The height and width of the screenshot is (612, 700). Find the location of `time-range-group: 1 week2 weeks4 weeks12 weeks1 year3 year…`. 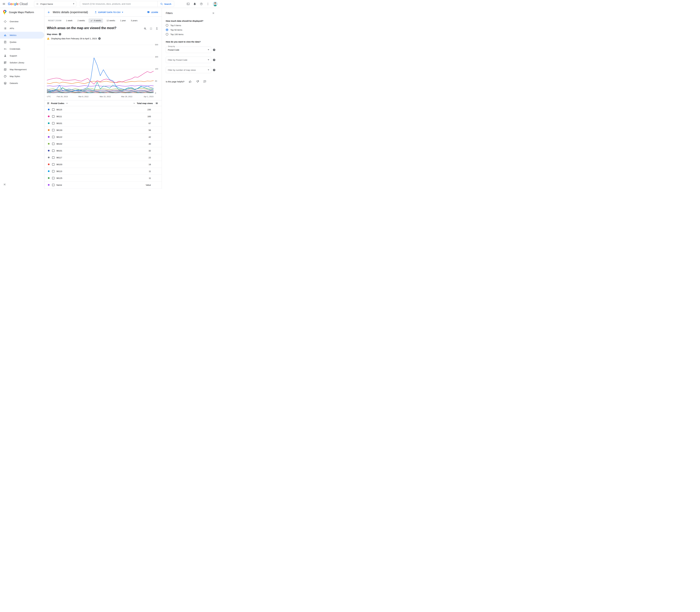

time-range-group: 1 week2 weeks4 weeks12 weeks1 year3 year… is located at coordinates (102, 20).